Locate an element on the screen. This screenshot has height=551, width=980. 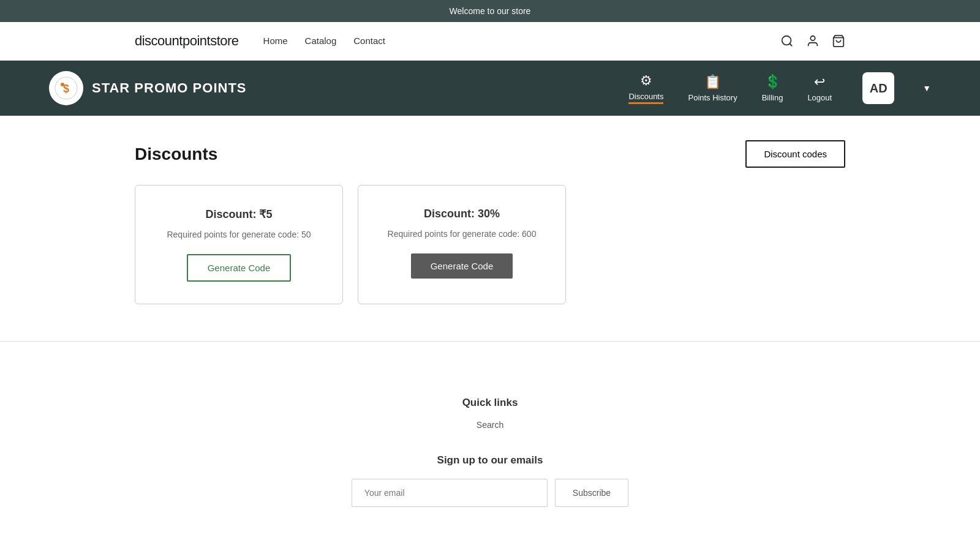
discounts-nav-label: Discounts is located at coordinates (646, 97).